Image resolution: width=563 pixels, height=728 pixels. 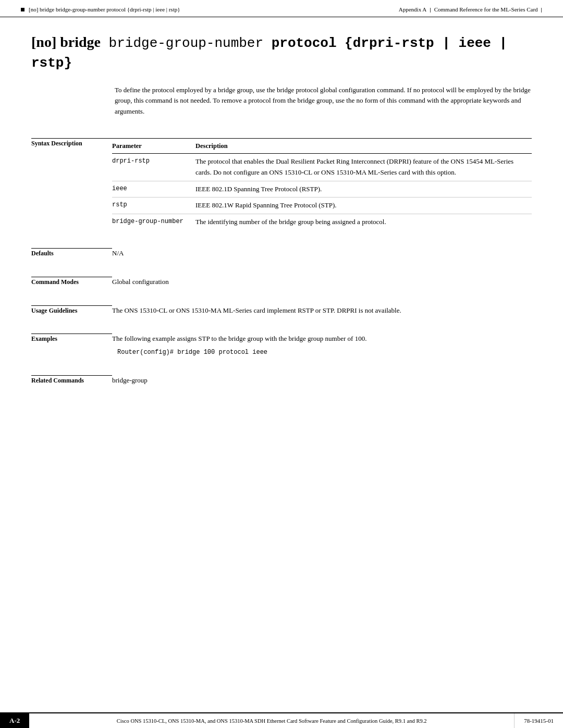 What do you see at coordinates (322, 380) in the screenshot?
I see `related-commands-value: bridge-group` at bounding box center [322, 380].